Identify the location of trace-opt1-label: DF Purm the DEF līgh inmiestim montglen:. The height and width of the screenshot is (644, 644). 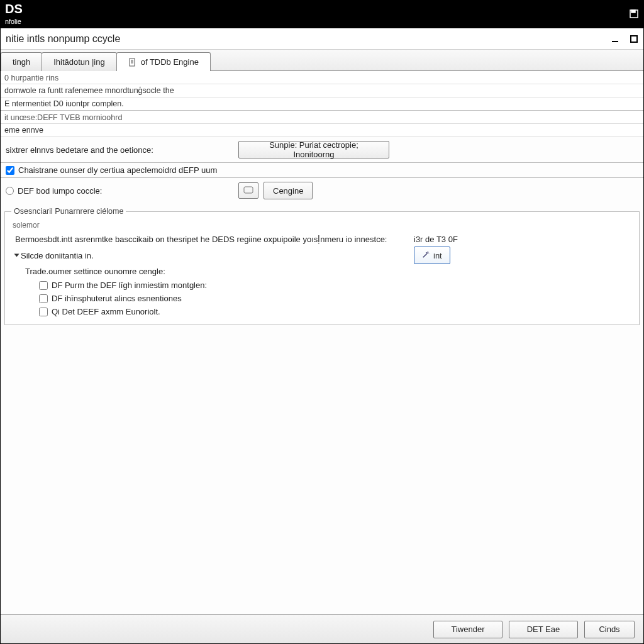
(130, 286).